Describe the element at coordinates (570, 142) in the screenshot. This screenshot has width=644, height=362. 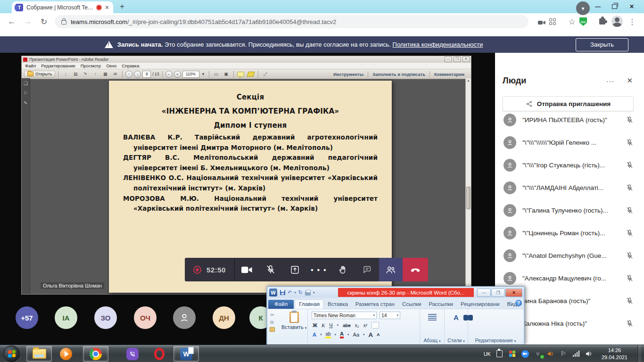
I see `participant-row: "\"\\\"\\\\\\"Юрій Геленко ...` at that location.